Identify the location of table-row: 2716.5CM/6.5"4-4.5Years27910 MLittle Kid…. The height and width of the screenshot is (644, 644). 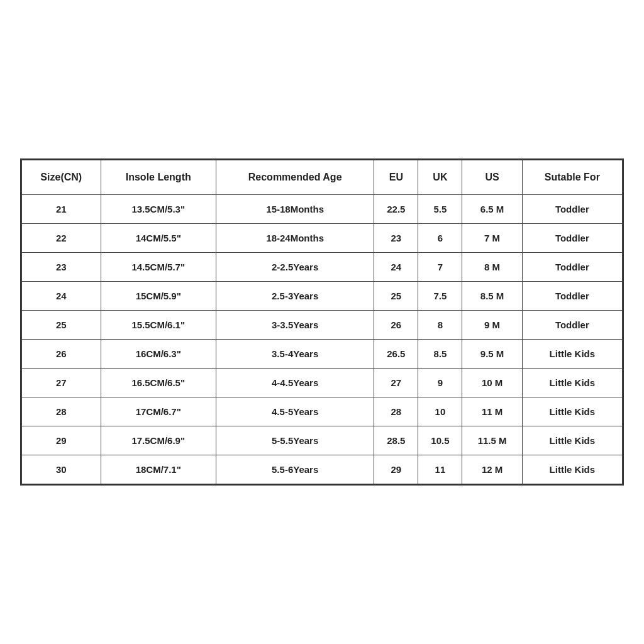
(322, 383).